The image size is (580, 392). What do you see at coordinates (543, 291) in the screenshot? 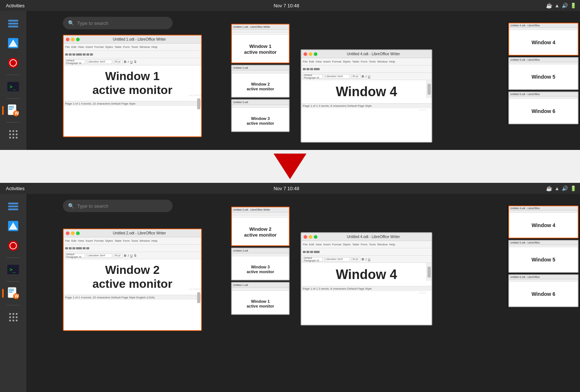
I see `right-thumb-6-bottom: Untitled 6.odt - LibreOffice Window 6` at bounding box center [543, 291].